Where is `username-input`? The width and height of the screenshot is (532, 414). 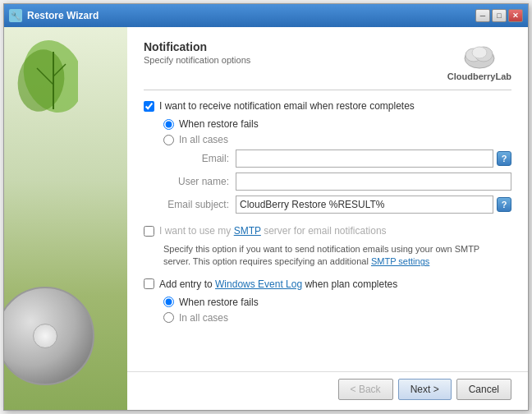 username-input is located at coordinates (374, 182).